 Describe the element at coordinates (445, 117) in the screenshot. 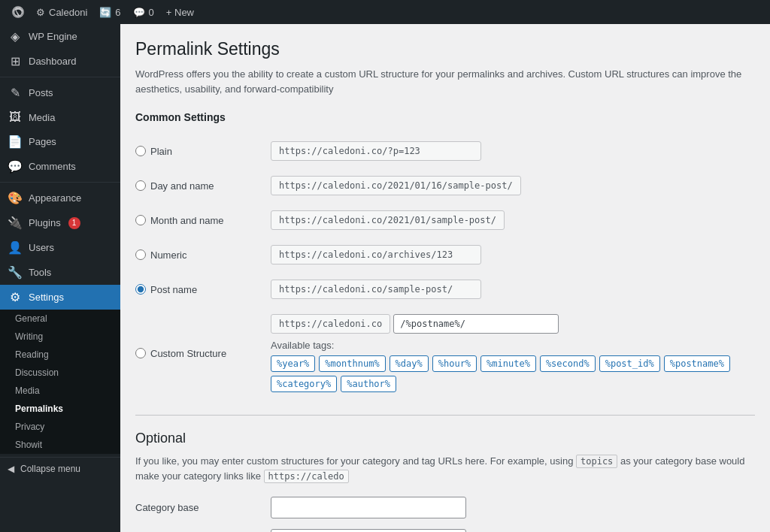

I see `common-settings-title: Common Settings` at that location.